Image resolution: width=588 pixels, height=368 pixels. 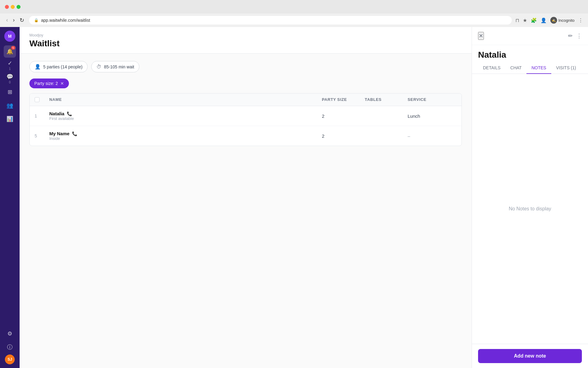 What do you see at coordinates (549, 20) in the screenshot?
I see `browser-actions: ⊓ ★ 🧩 👤 🕵 Incognito ⋮` at bounding box center [549, 20].